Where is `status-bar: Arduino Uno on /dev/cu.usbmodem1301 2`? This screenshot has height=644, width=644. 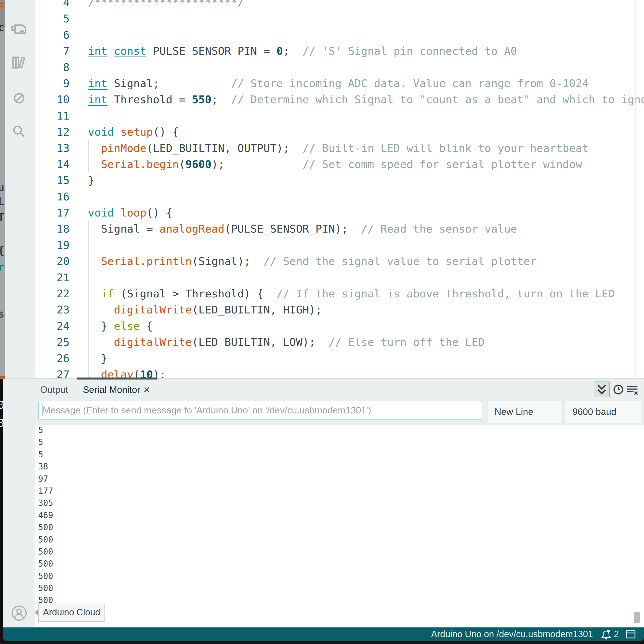
status-bar: Arduino Uno on /dev/cu.usbmodem1301 2 is located at coordinates (323, 634).